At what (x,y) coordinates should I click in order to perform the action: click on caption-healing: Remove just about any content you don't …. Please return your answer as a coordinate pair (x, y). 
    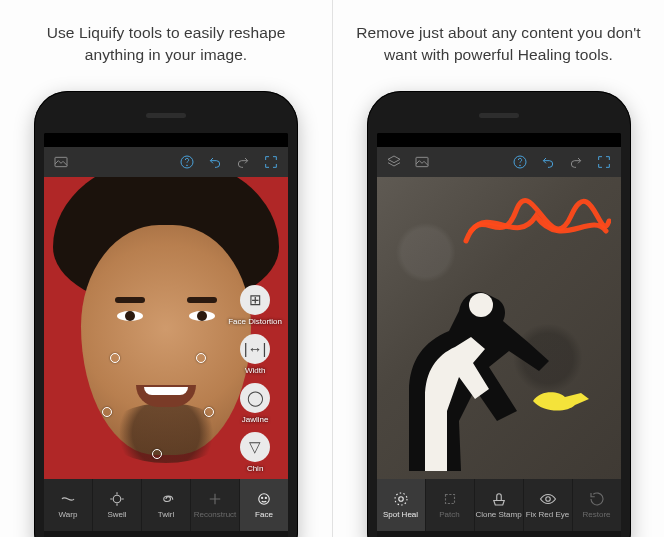
    Looking at the image, I should click on (499, 44).